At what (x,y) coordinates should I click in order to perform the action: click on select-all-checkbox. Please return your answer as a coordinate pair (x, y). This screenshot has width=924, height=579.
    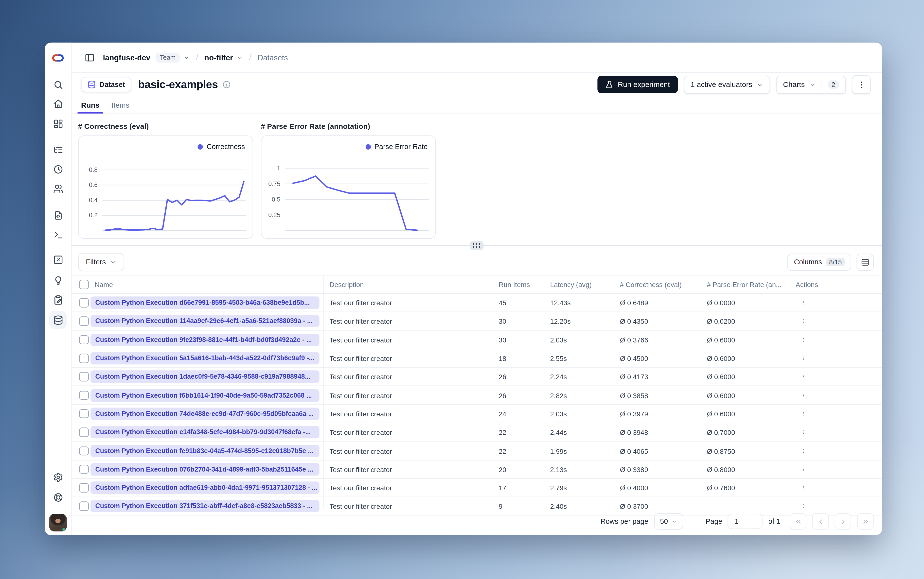
    Looking at the image, I should click on (84, 285).